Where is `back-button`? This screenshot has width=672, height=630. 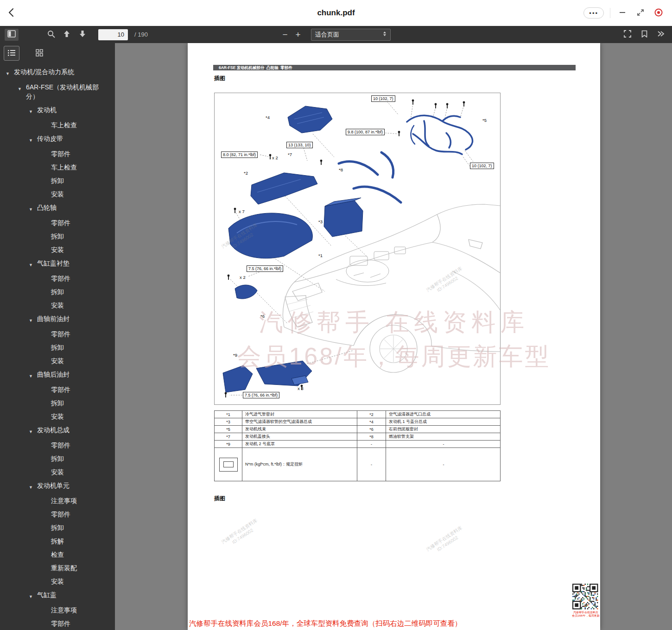 back-button is located at coordinates (12, 13).